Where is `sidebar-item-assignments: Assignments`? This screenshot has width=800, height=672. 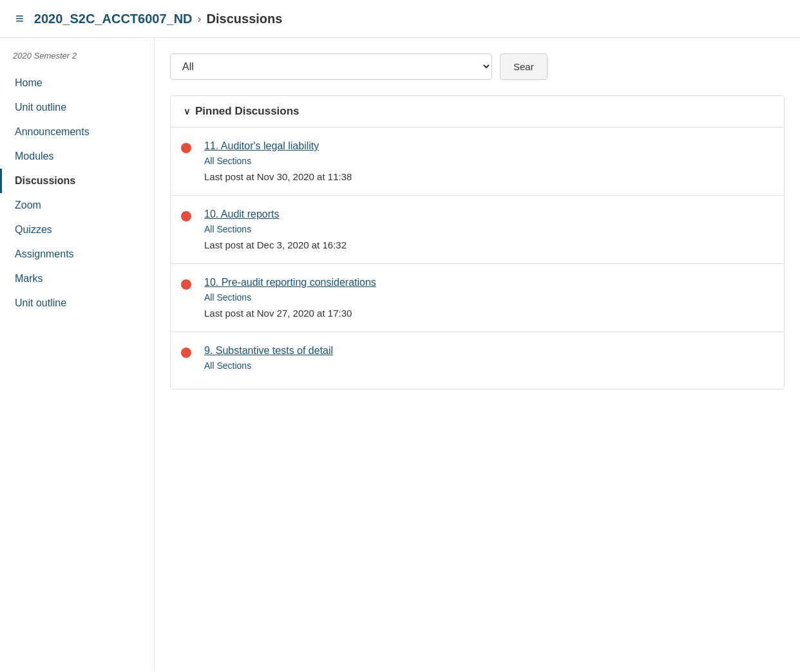
sidebar-item-assignments: Assignments is located at coordinates (77, 254).